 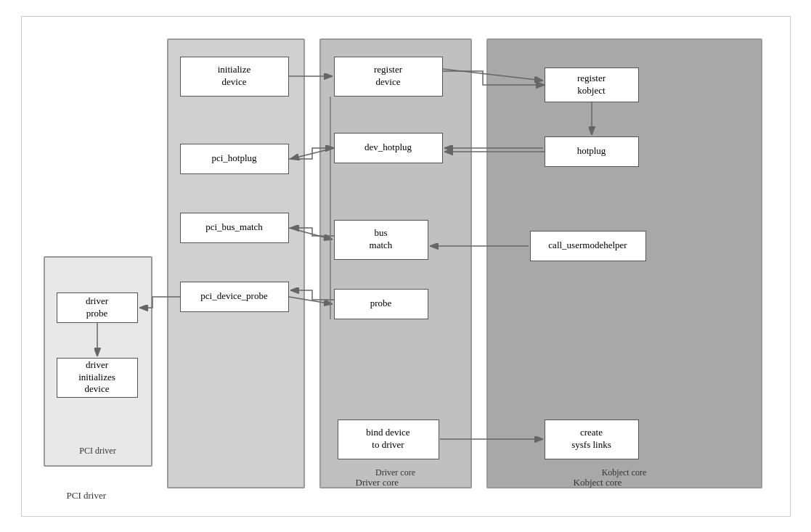 What do you see at coordinates (98, 451) in the screenshot?
I see `pci-driver-label: PCI driver` at bounding box center [98, 451].